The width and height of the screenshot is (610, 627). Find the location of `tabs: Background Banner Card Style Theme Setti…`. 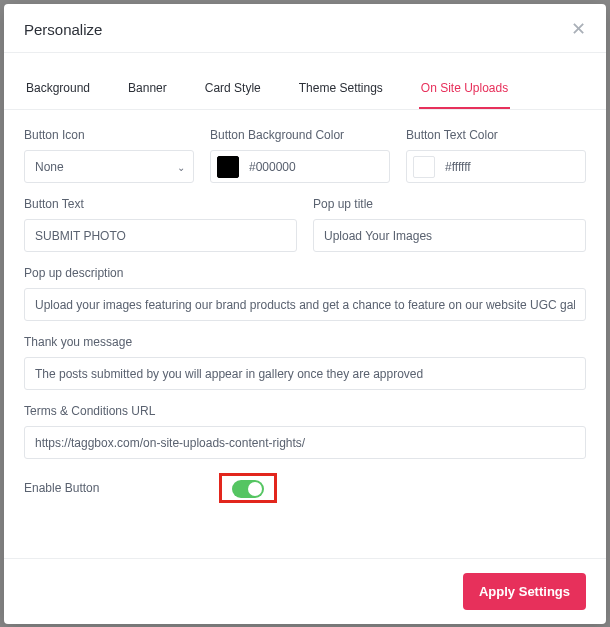

tabs: Background Banner Card Style Theme Setti… is located at coordinates (305, 90).